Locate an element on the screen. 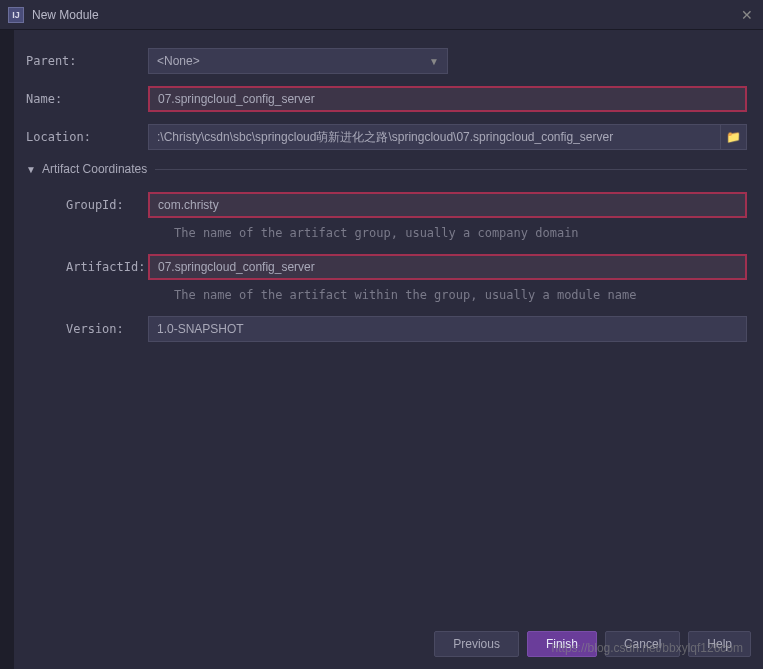  groupid-row: GroupId: com.christy is located at coordinates (386, 205).